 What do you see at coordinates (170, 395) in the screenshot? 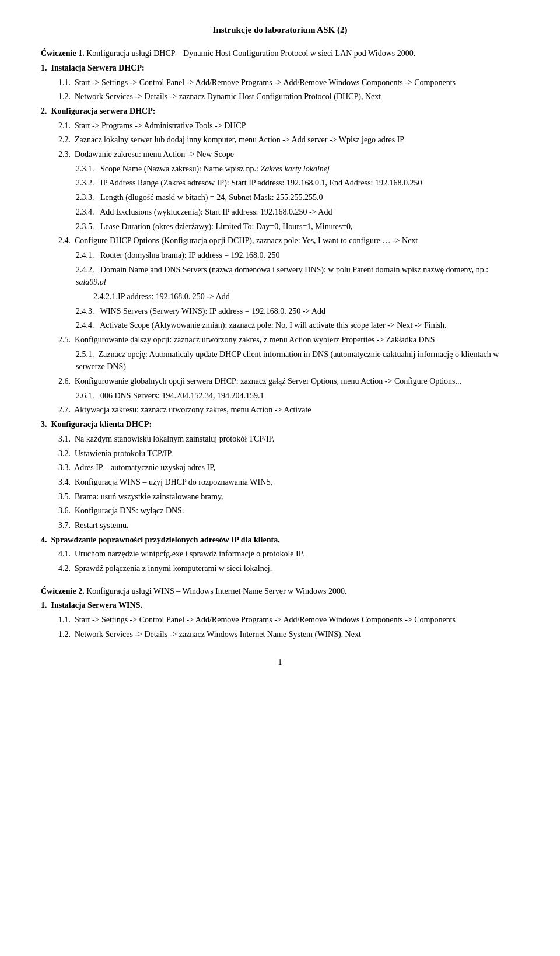
I see `s2-6-1-text: 2.6.1. 006 DNS Servers: 194.204.152.34, …` at bounding box center [170, 395].